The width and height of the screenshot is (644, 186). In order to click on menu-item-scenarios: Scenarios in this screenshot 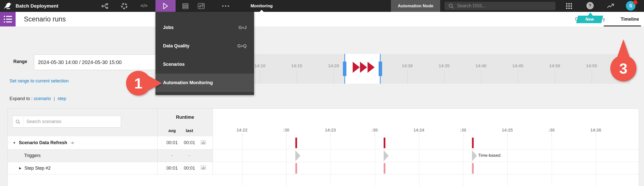, I will do `click(205, 65)`.